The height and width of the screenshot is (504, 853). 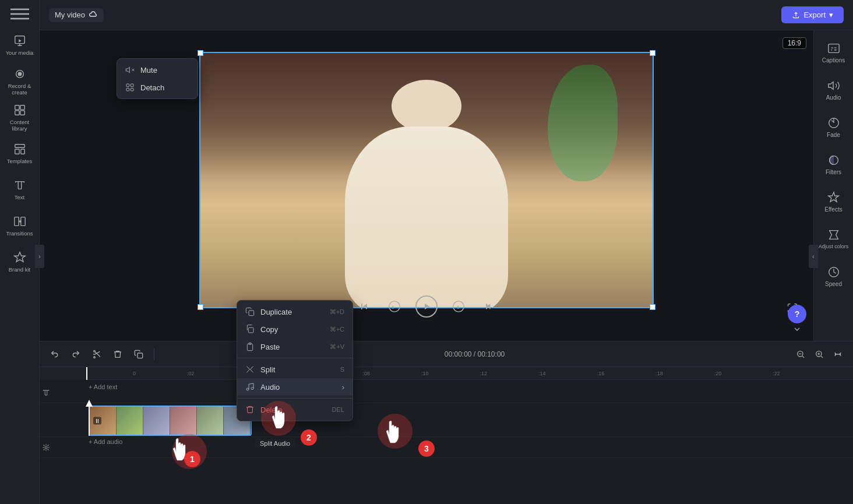 I want to click on text-track-row: + Add text, so click(x=446, y=393).